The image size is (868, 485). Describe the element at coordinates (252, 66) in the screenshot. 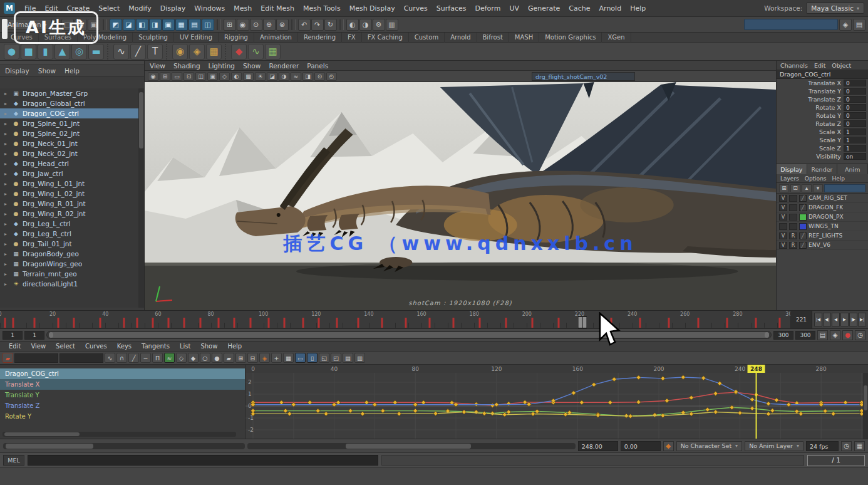

I see `viewport-menu-show: Show` at that location.